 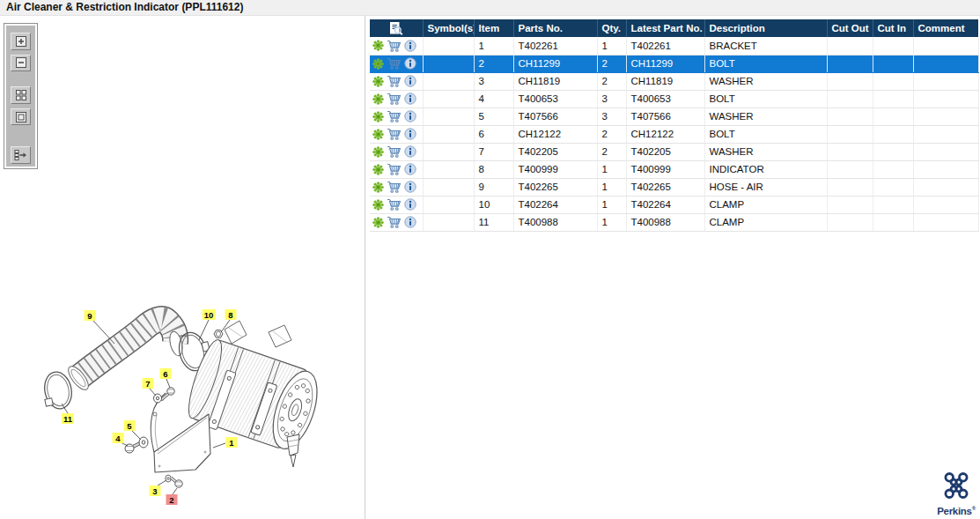 I want to click on column-header-cut-out: Cut Out, so click(x=850, y=28).